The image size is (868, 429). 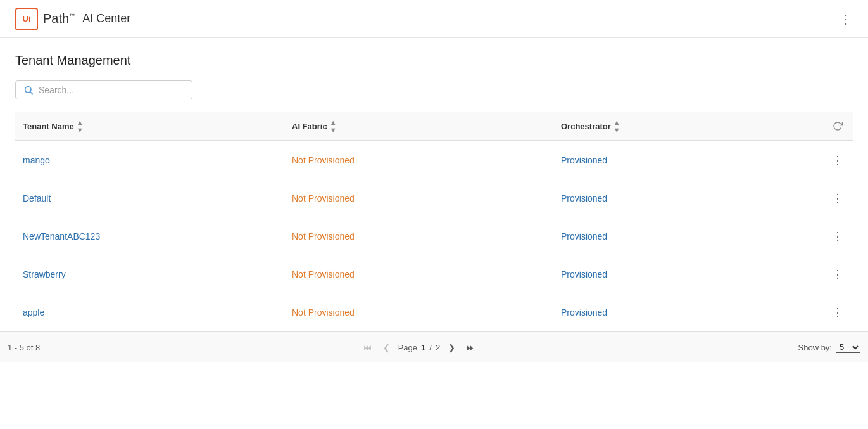 I want to click on search-wrapper, so click(x=104, y=90).